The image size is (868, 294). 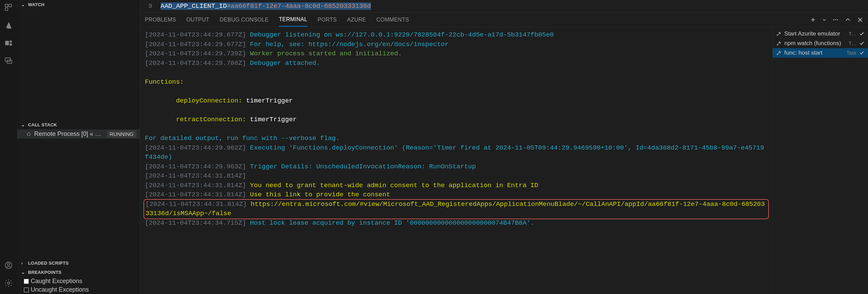 I want to click on code-val: aa66f81f-12e7-4aaa-8c0d-68520333136d, so click(x=301, y=6).